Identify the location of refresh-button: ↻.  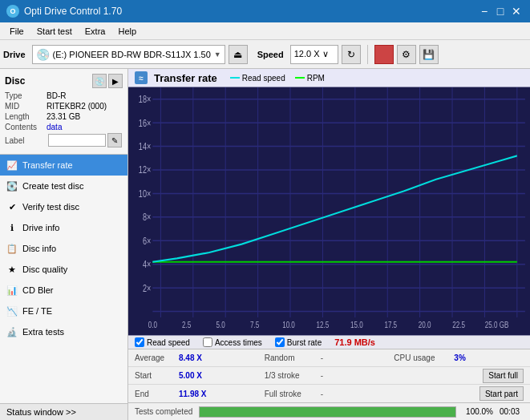
(351, 55).